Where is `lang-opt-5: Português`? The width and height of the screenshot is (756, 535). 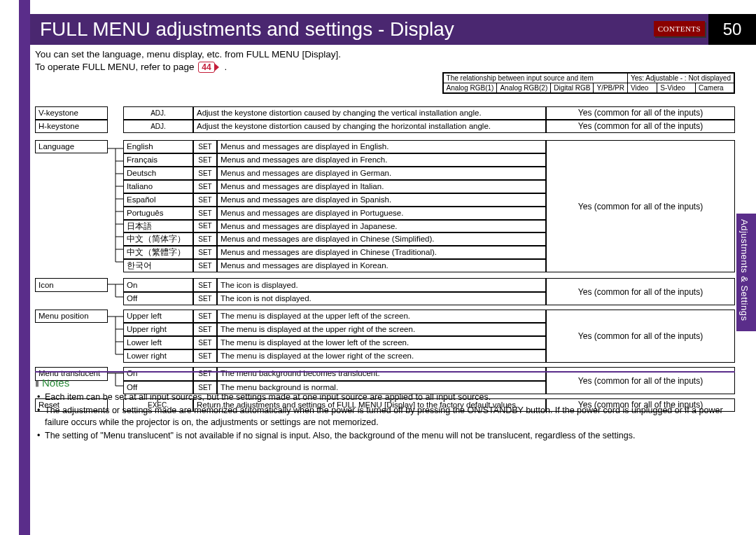 lang-opt-5: Português is located at coordinates (158, 213).